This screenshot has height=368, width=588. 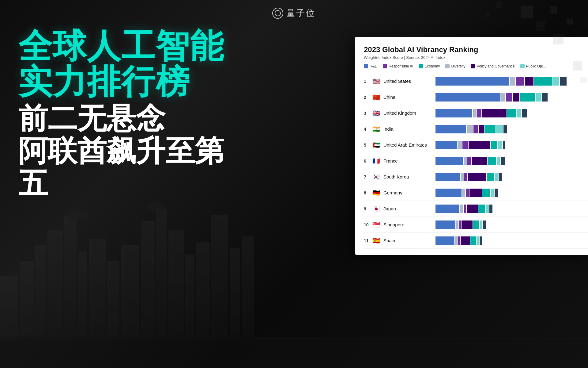 I want to click on logo-icon, so click(x=278, y=13).